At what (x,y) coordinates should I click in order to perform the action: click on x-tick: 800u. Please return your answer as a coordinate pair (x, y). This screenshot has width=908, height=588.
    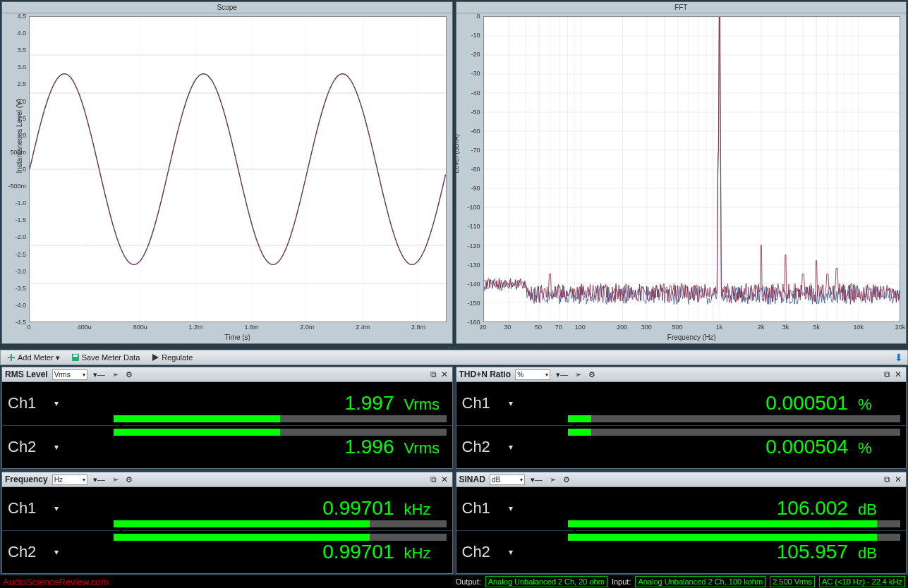
    Looking at the image, I should click on (140, 327).